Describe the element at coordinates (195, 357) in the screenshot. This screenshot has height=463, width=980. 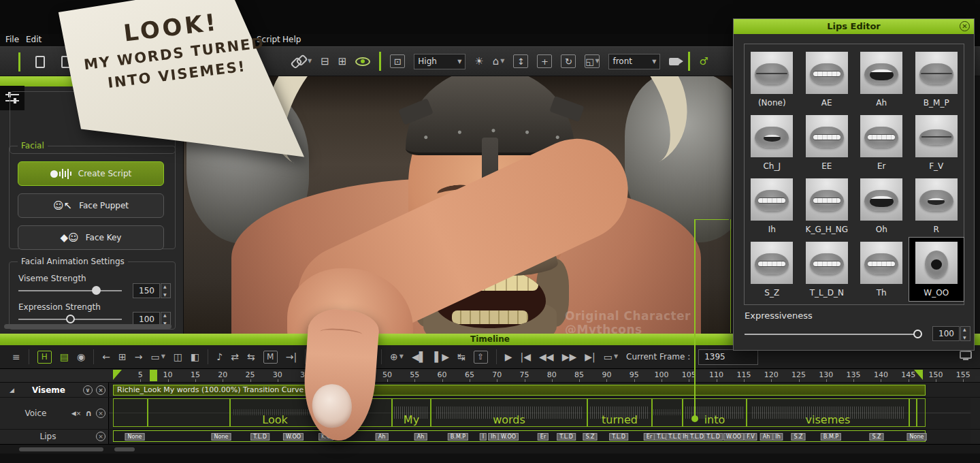
I see `insert-clip-icon: ◧` at that location.